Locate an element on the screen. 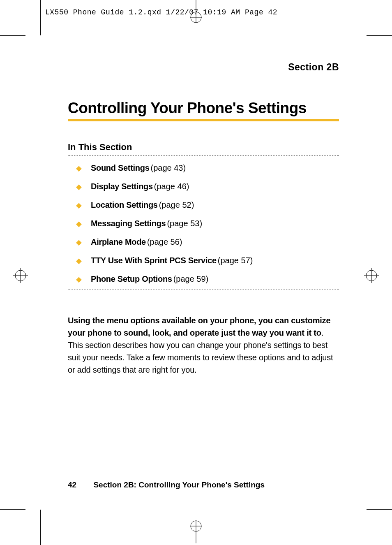  toc-item: ◆ Airplane Mode(page 56) is located at coordinates (208, 242).